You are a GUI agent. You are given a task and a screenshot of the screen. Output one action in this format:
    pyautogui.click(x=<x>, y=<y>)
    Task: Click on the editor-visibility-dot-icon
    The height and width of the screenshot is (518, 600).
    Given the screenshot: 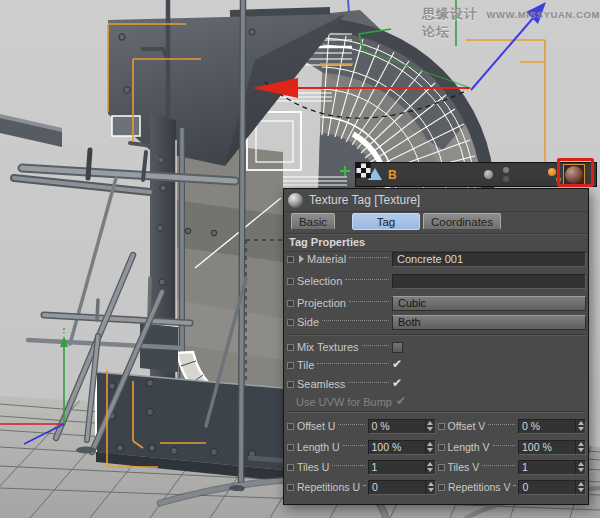 What is the action you would take?
    pyautogui.click(x=506, y=170)
    